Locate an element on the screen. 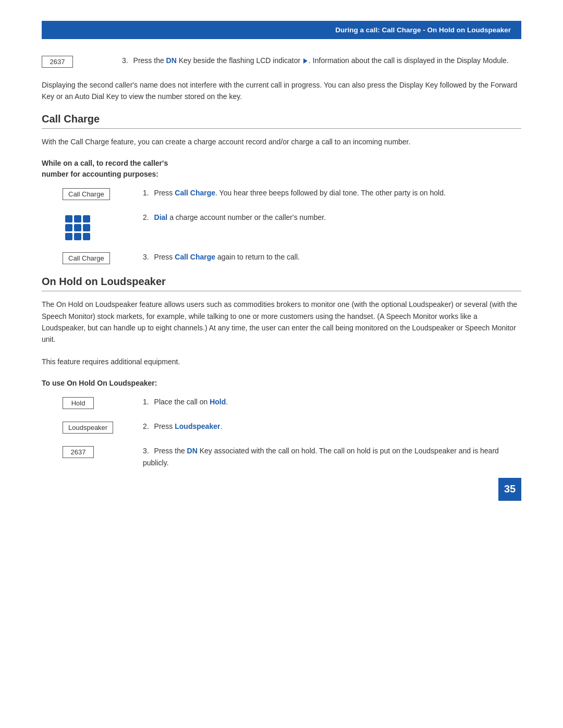  keypad-icon is located at coordinates (76, 226).